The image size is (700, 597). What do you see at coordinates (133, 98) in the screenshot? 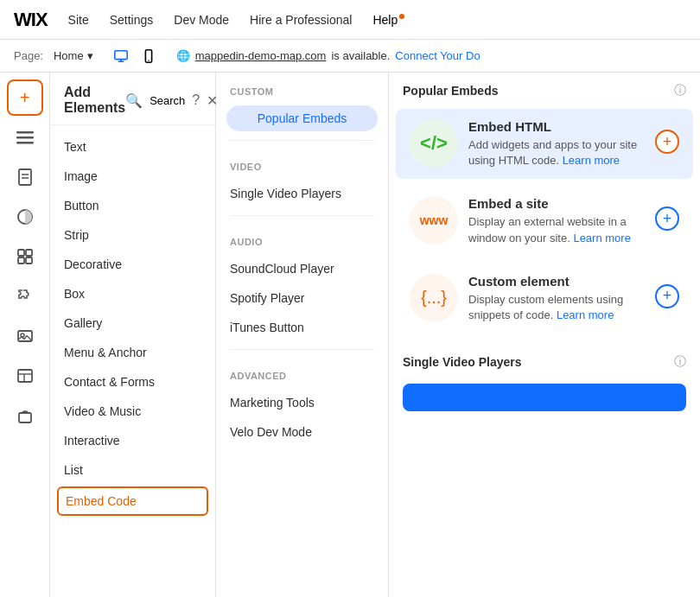
I see `elements-header-row: Add Elements 🔍 Search ? ✕` at bounding box center [133, 98].